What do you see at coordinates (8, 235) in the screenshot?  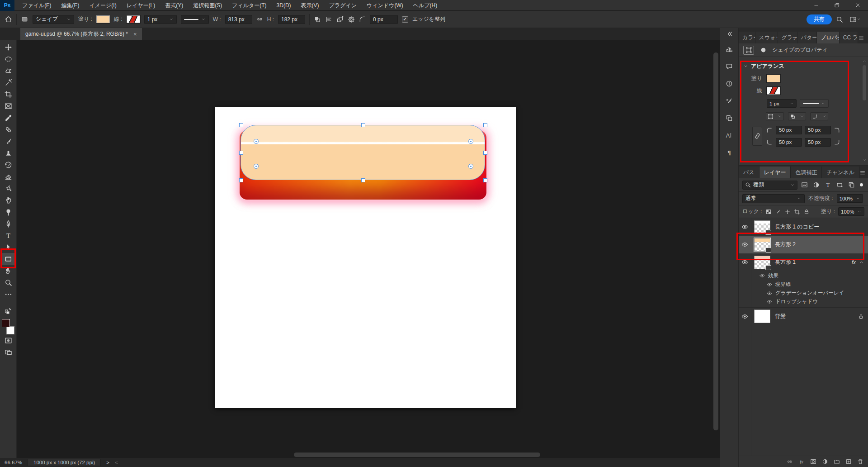 I see `type-tool: T` at bounding box center [8, 235].